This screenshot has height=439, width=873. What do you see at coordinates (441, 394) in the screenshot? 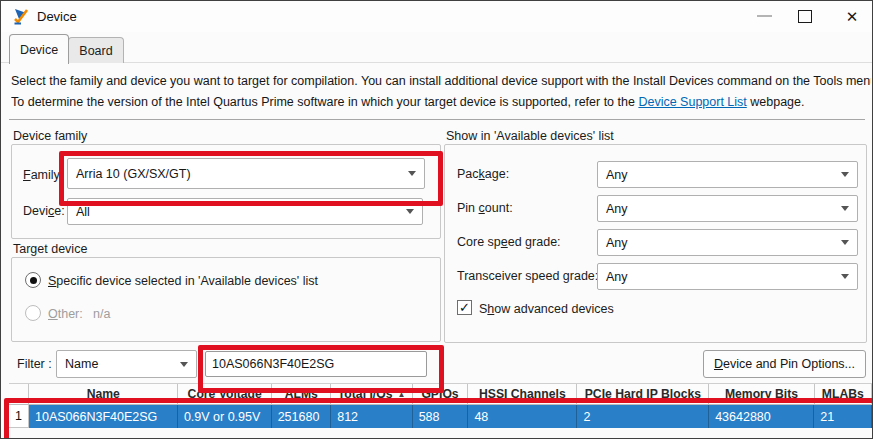
I see `column-header-gpios: GPIOs` at bounding box center [441, 394].